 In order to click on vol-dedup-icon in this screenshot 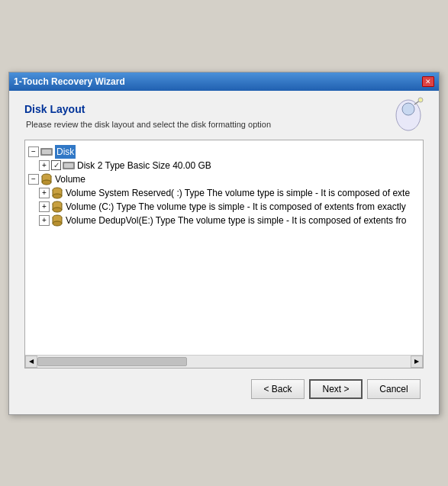, I will do `click(57, 220)`.